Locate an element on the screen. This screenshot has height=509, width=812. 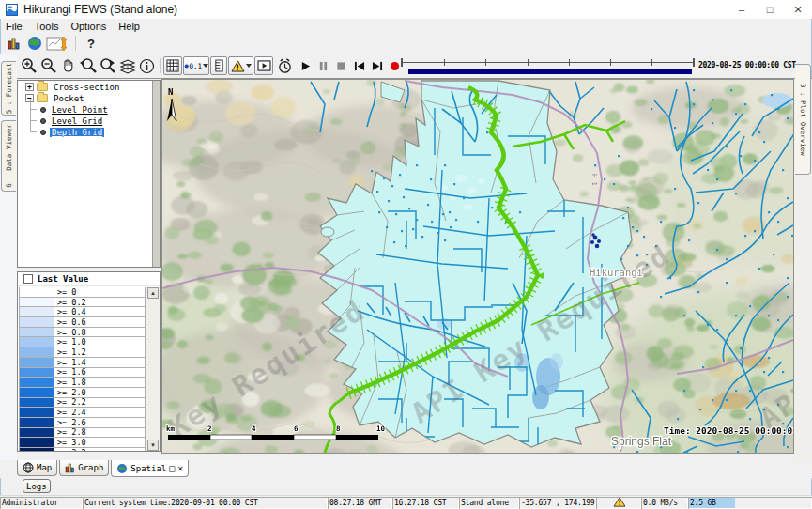
scroll-up-button: ▲ is located at coordinates (153, 293).